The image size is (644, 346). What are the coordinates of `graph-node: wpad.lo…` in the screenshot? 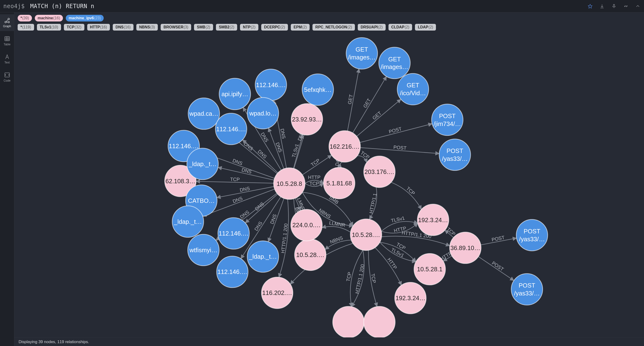 It's located at (263, 113).